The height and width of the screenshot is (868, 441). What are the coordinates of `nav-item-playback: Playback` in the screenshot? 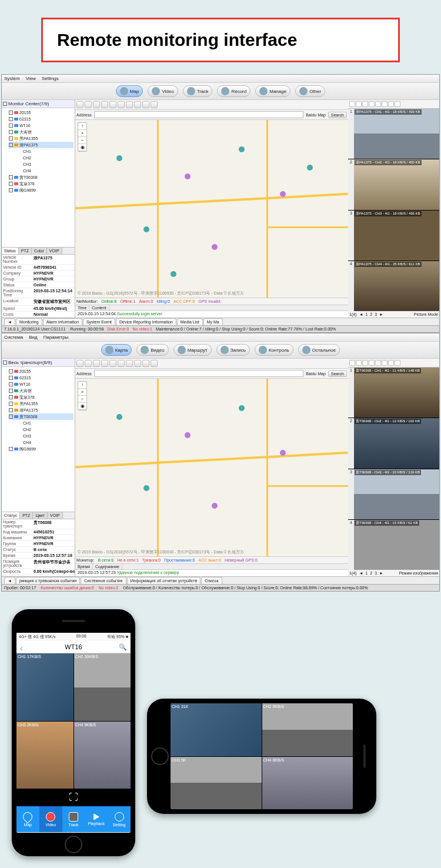 It's located at (96, 819).